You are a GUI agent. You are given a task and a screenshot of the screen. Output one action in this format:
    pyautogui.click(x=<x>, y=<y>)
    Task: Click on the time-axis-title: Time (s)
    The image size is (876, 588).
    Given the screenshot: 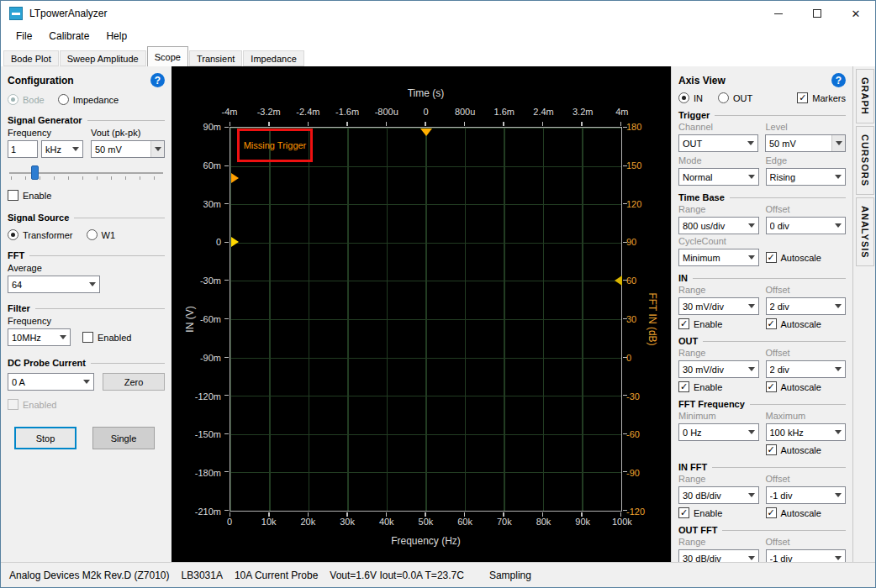 What is the action you would take?
    pyautogui.click(x=425, y=93)
    